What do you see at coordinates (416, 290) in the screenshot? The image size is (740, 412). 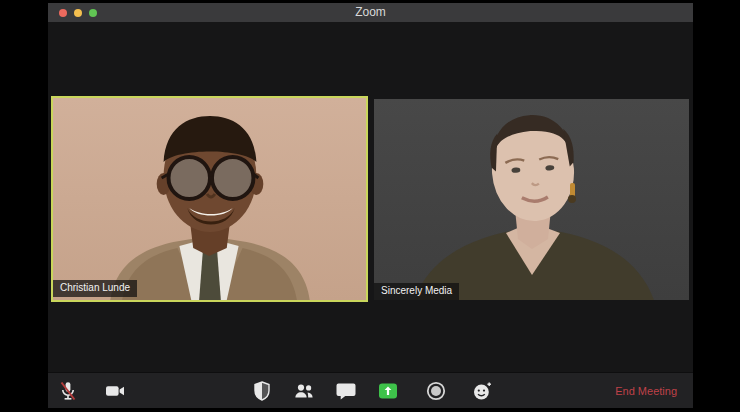 I see `participant-name: Sincerely Media` at bounding box center [416, 290].